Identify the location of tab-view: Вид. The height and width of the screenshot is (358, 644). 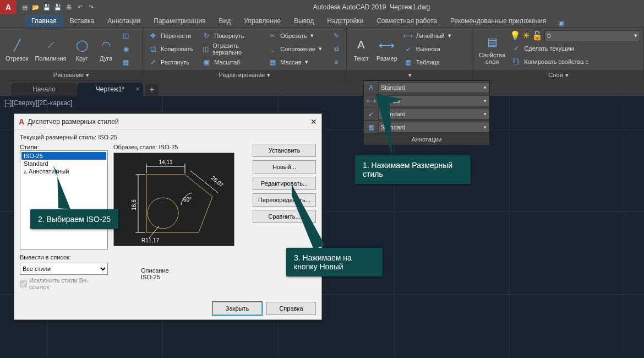
(225, 21).